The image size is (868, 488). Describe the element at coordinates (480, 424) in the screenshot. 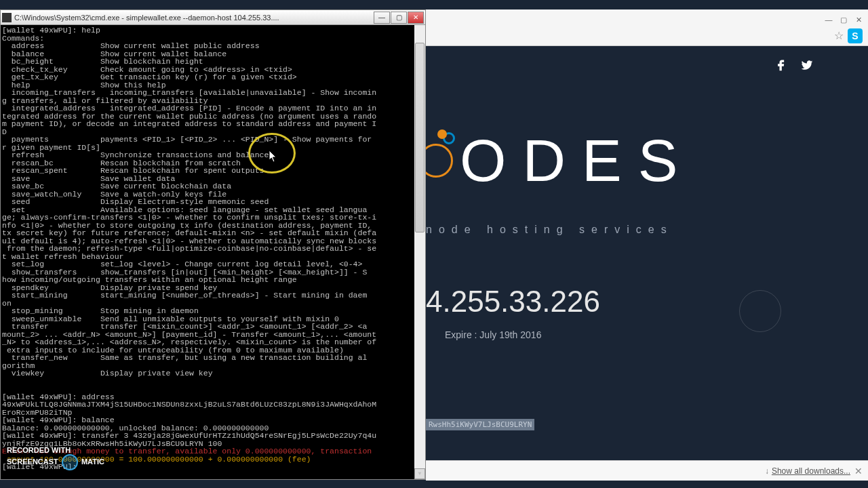

I see `selected-text: RwsHh5iKWyV7LJsBCU9LRYN` at that location.